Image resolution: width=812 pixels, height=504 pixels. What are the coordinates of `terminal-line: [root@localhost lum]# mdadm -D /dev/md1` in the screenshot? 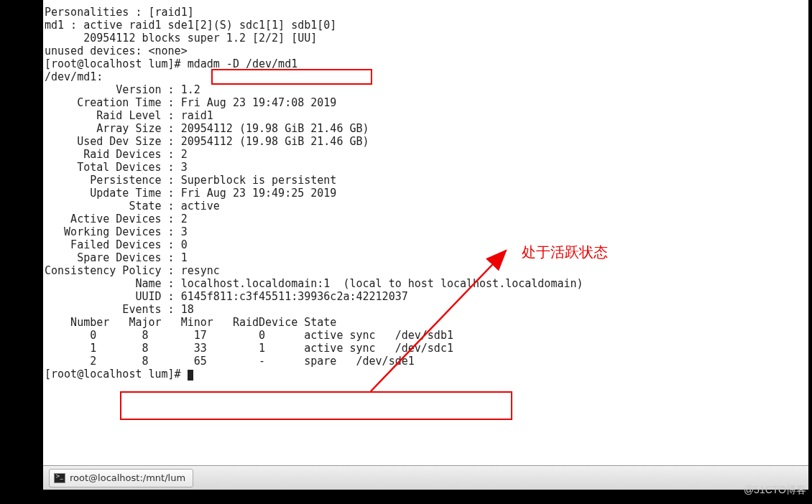 It's located at (427, 64).